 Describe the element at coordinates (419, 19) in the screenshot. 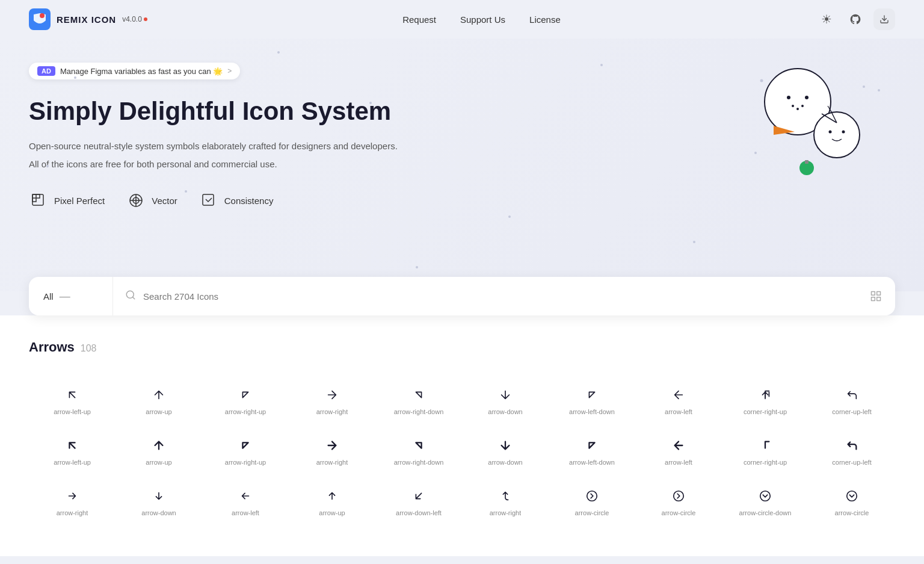

I see `nav-request: Request` at that location.